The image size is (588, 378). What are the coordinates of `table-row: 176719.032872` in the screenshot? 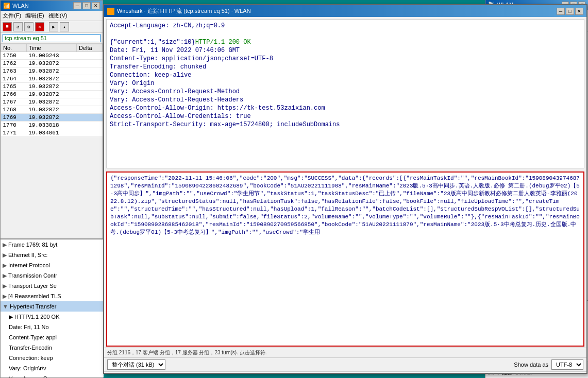 It's located at (52, 102).